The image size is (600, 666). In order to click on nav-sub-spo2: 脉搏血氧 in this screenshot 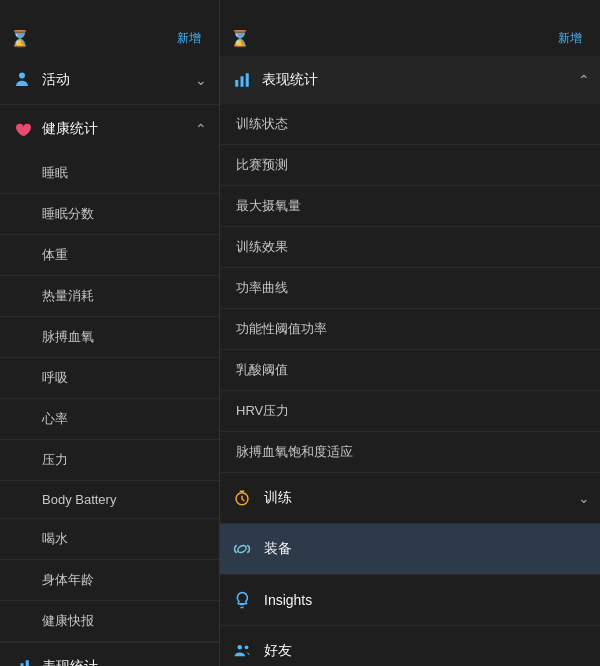, I will do `click(110, 338)`.